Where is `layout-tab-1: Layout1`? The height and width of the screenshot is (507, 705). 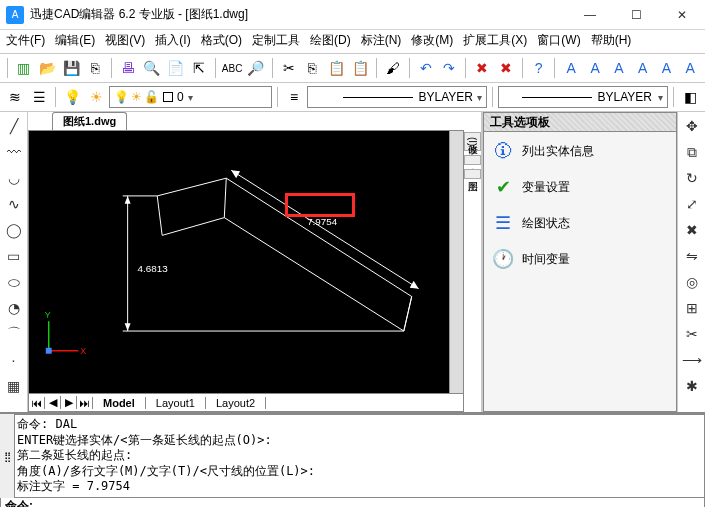 layout-tab-1: Layout1 is located at coordinates (176, 403).